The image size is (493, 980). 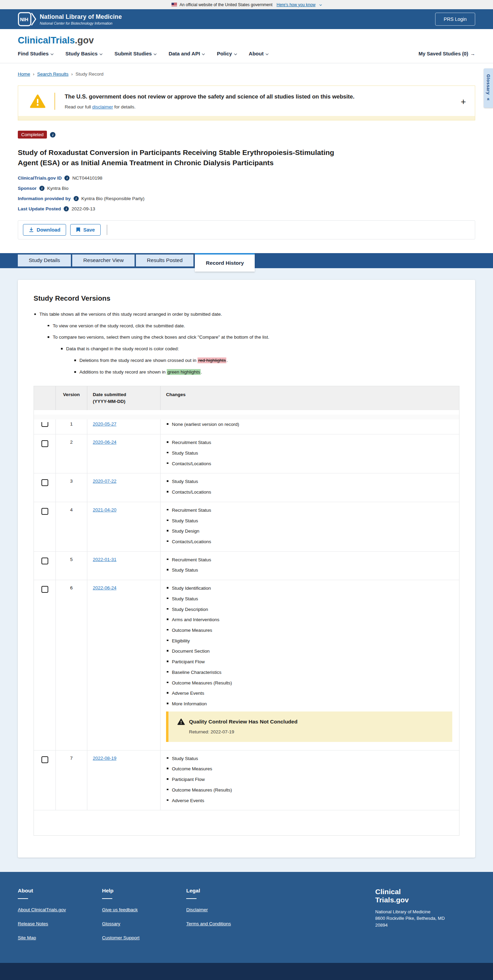 I want to click on tab-results-posted: Results Posted, so click(x=164, y=260).